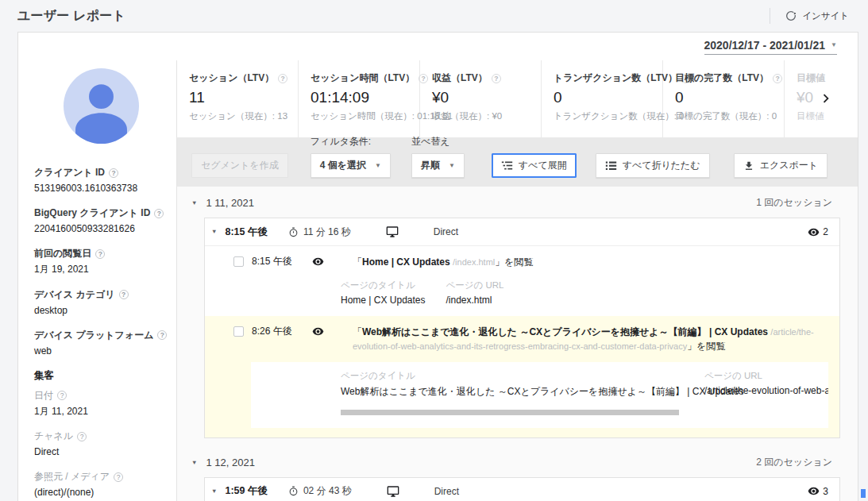 This screenshot has width=868, height=501. Describe the element at coordinates (794, 203) in the screenshot. I see `group-session-count: 1 回のセッション` at that location.